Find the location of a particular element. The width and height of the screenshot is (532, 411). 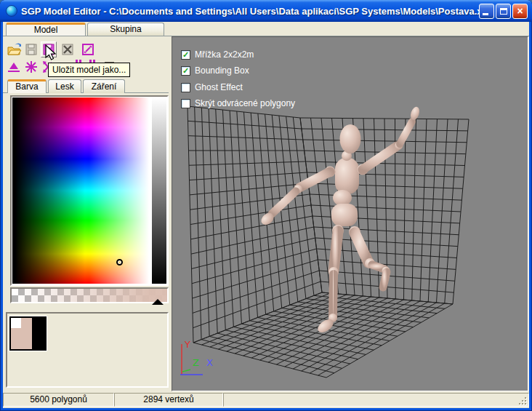

resize-grip is located at coordinates (523, 402).